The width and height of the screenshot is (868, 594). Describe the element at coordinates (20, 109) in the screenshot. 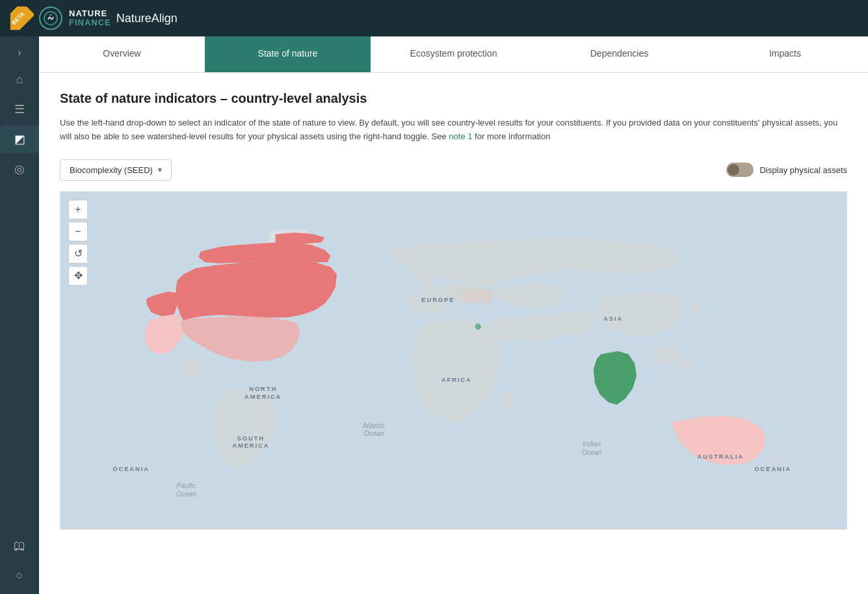

I see `list-icon: ☰` at that location.